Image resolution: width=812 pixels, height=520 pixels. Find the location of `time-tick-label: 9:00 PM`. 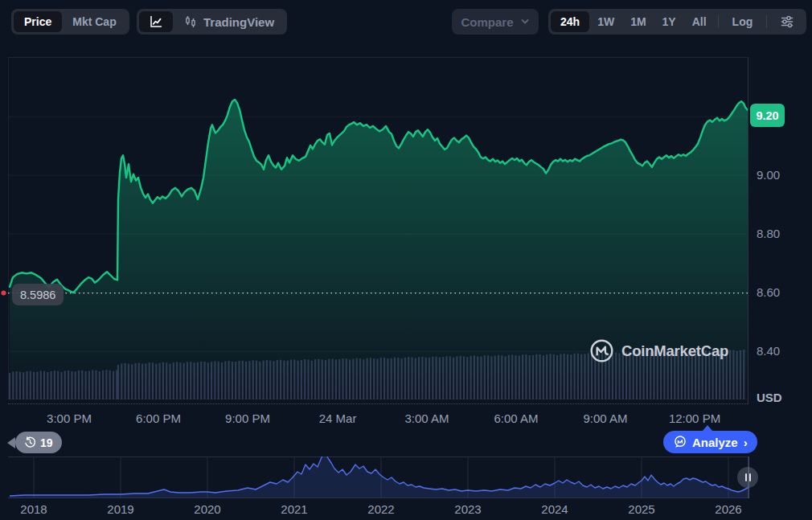

time-tick-label: 9:00 PM is located at coordinates (248, 418).